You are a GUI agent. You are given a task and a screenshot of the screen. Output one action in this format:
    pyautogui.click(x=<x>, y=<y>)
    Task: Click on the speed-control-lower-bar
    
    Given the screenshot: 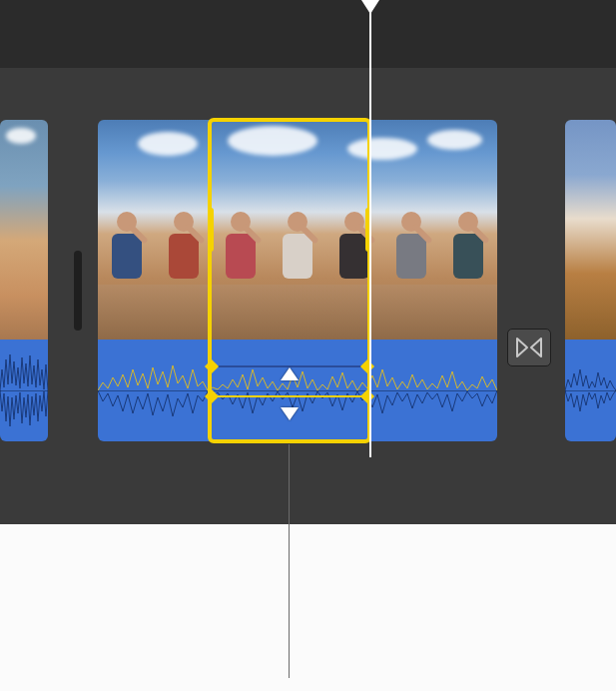 What is the action you would take?
    pyautogui.click(x=290, y=396)
    